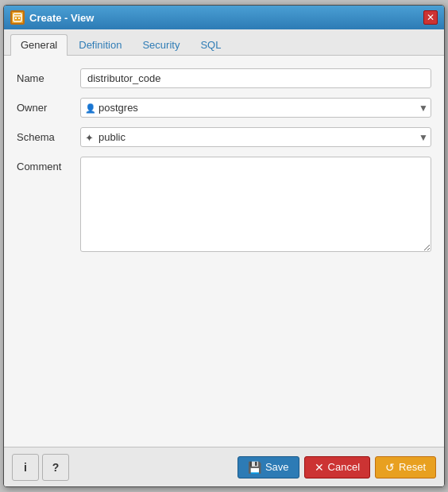  Describe the element at coordinates (17, 17) in the screenshot. I see `window-icon` at that location.